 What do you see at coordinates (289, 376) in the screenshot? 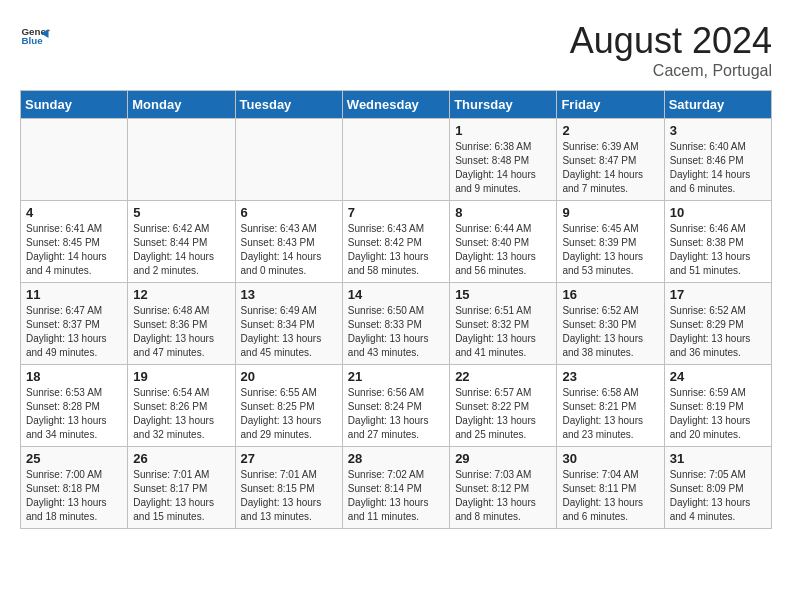
I see `day-number: 20` at bounding box center [289, 376].